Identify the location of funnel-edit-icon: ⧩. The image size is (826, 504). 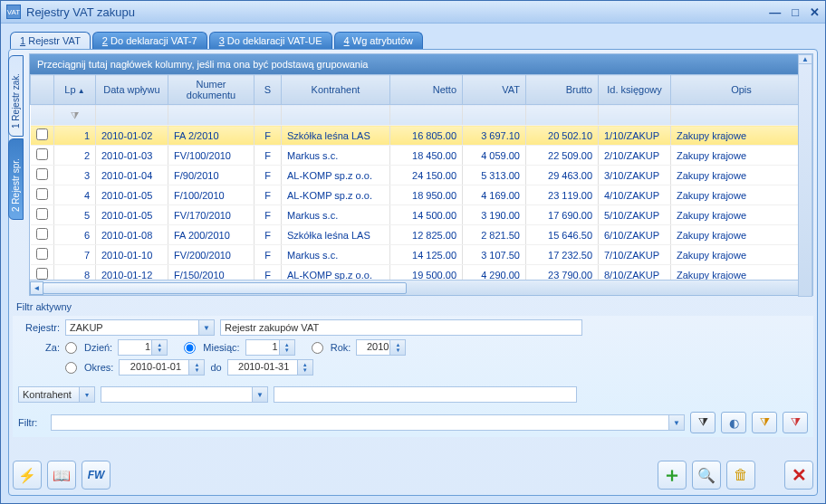
(764, 423).